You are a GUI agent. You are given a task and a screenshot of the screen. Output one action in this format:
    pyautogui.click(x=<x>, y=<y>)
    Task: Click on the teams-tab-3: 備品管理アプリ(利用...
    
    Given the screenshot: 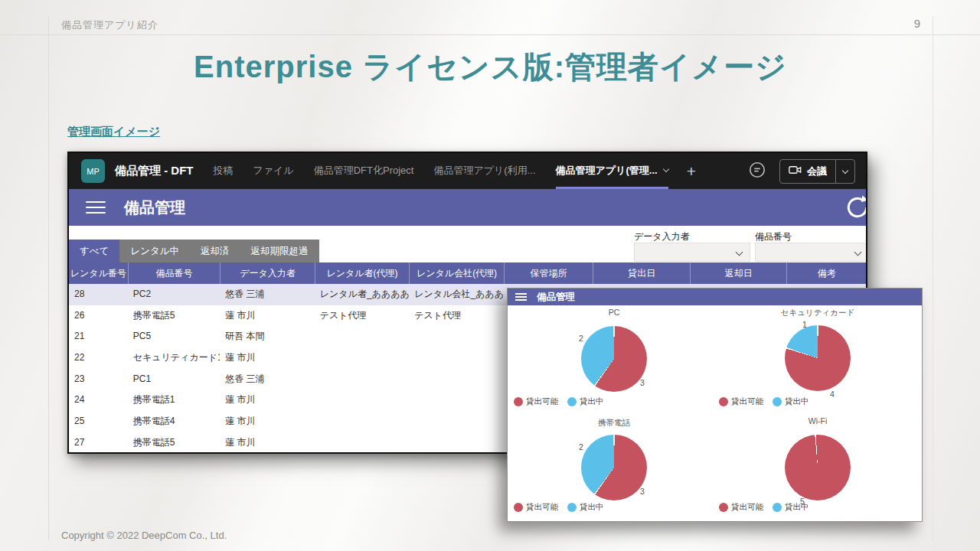 What is the action you would take?
    pyautogui.click(x=484, y=171)
    